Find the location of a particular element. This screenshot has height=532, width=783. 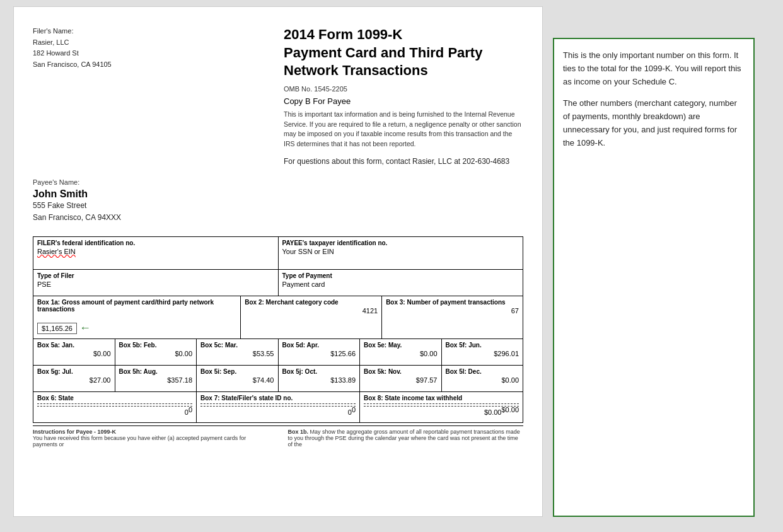

instructions-left-title: Instructions for Payee - 1099-K is located at coordinates (74, 432).